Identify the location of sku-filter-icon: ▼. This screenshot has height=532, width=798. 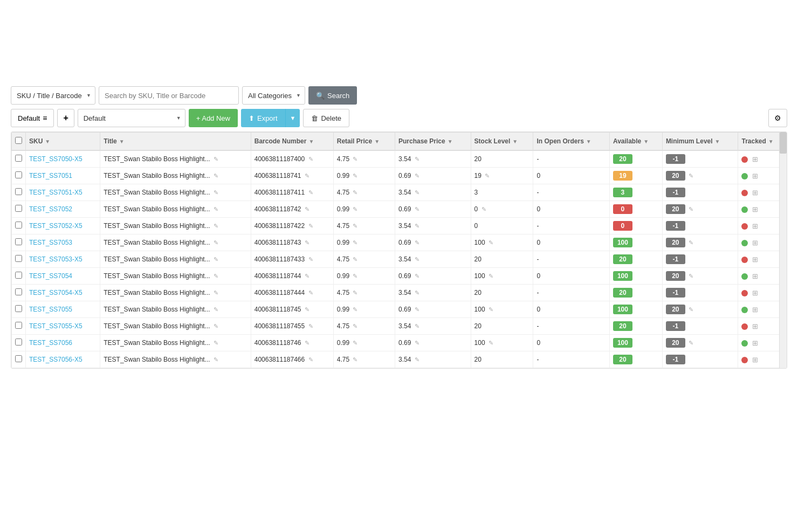
(47, 141).